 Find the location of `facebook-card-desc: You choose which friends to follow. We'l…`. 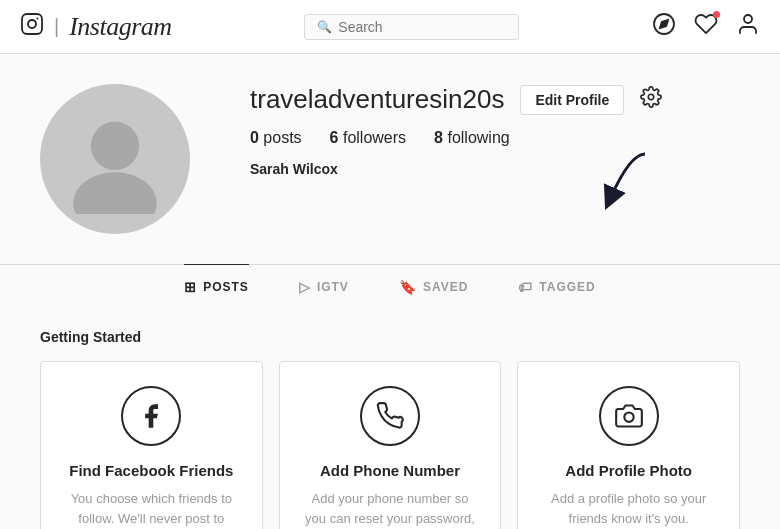

facebook-card-desc: You choose which friends to follow. We'l… is located at coordinates (152, 509).